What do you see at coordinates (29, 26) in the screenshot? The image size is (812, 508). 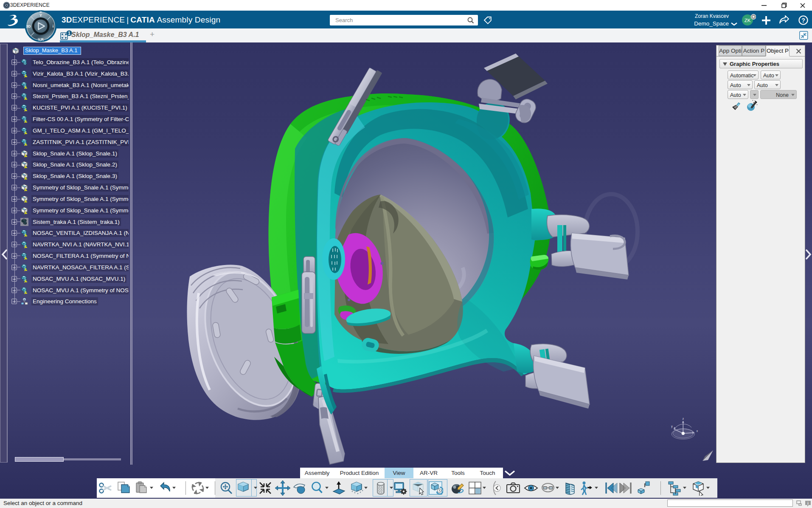 I see `svg-text: 3D` at bounding box center [29, 26].